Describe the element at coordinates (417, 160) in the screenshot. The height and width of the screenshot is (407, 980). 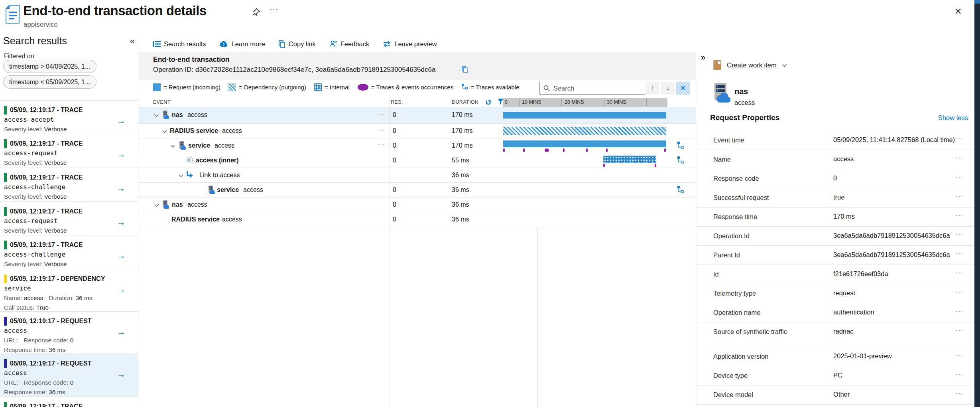
I see `tree-row-access-inner: access (inner) 0 55 ms` at that location.